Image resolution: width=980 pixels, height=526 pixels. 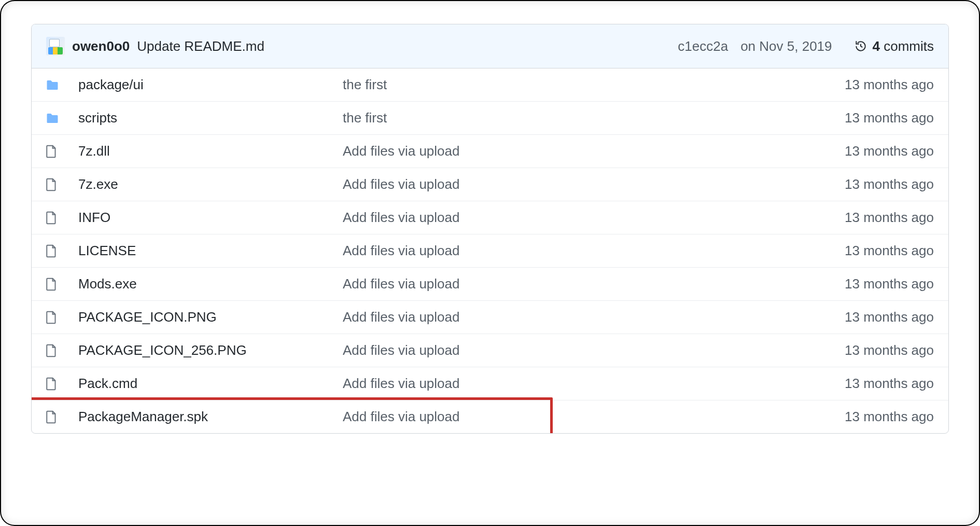 What do you see at coordinates (211, 251) in the screenshot?
I see `file-link: LICENSE` at bounding box center [211, 251].